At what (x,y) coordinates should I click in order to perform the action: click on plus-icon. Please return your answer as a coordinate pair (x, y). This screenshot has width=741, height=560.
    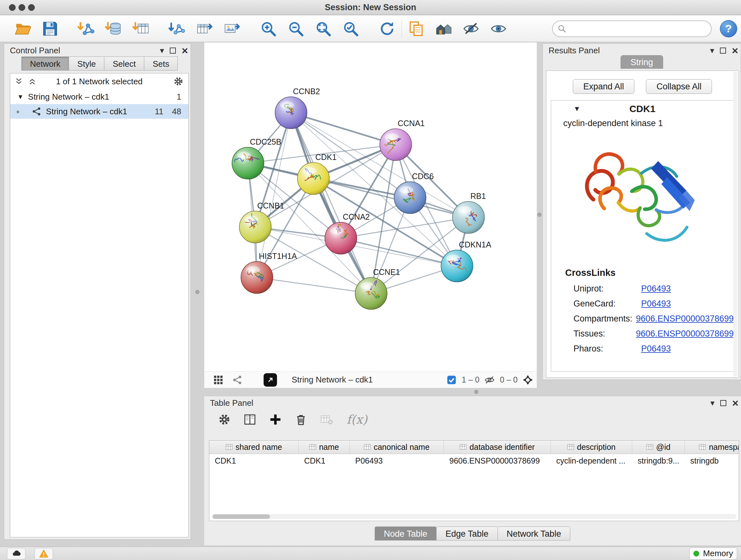
    Looking at the image, I should click on (275, 420).